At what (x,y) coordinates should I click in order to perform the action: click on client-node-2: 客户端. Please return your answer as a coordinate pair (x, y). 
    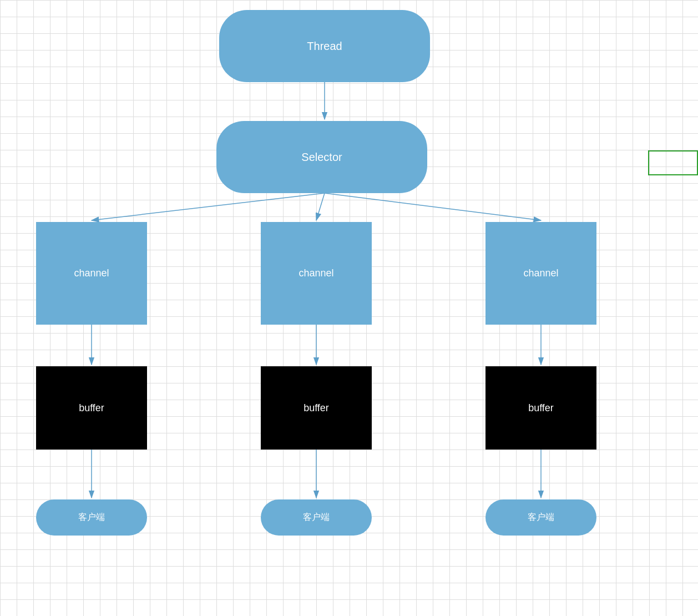
    Looking at the image, I should click on (316, 517).